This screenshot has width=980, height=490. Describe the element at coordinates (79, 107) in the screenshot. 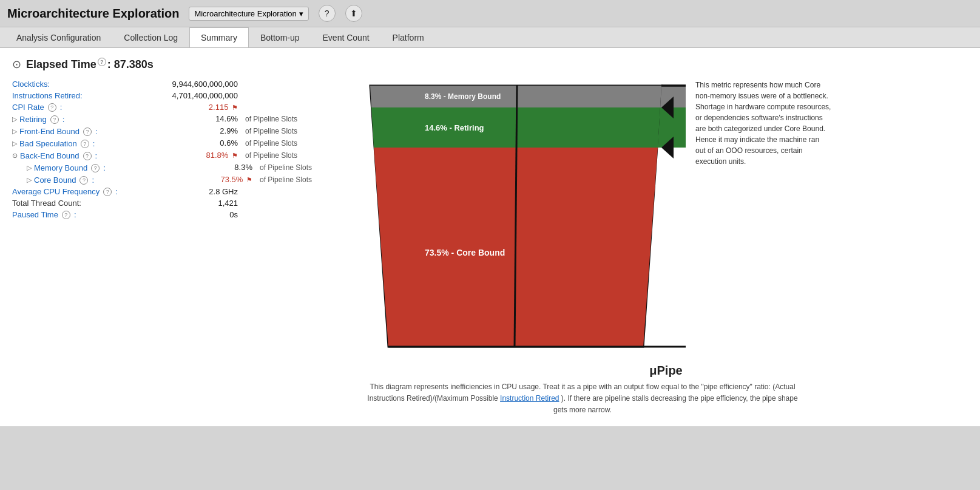

I see `metric-label-cpi-rate: CPI Rate?:` at that location.